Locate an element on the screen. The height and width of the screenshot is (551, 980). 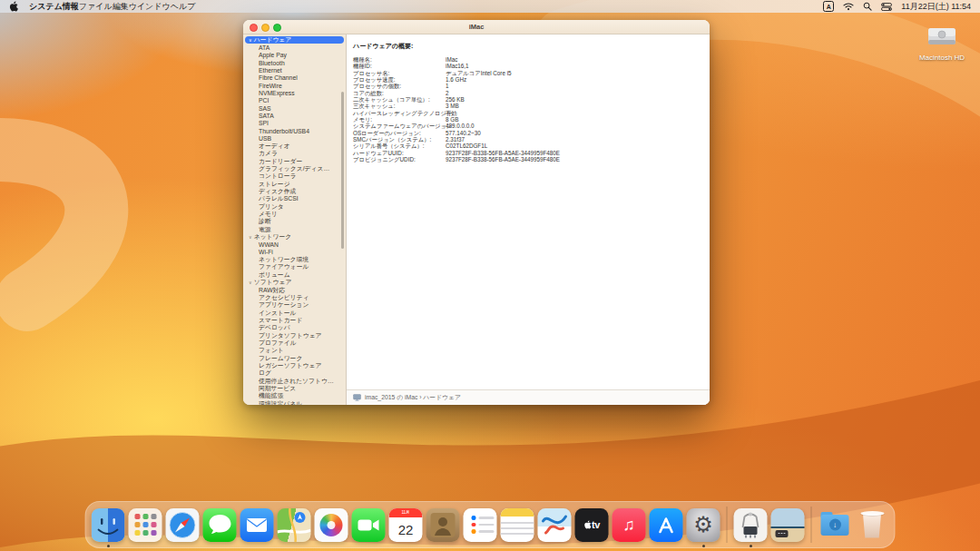
overview-value: 489.0.0.0.0 is located at coordinates (460, 125).